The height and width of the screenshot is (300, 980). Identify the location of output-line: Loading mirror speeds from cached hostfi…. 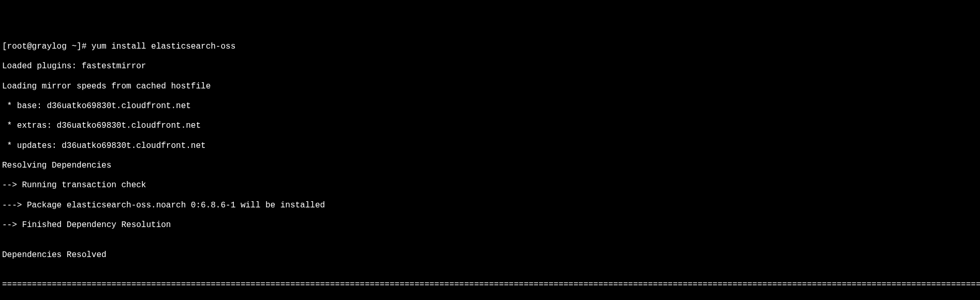
(490, 87).